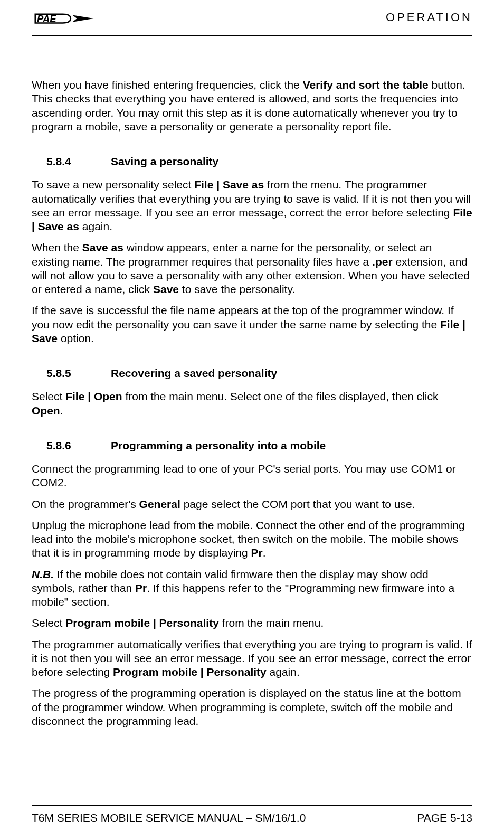 The width and height of the screenshot is (504, 839). What do you see at coordinates (444, 818) in the screenshot?
I see `footer-right: PAGE 5-13` at bounding box center [444, 818].